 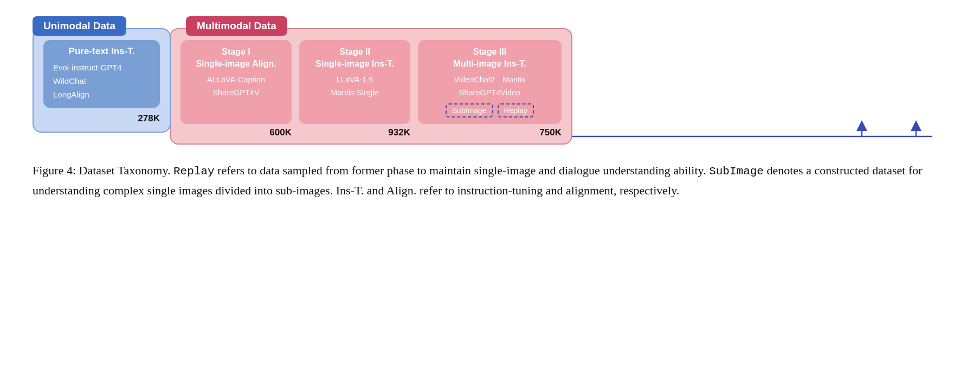 What do you see at coordinates (490, 110) in the screenshot?
I see `stage3-dashed-row: SubImage Replay` at bounding box center [490, 110].